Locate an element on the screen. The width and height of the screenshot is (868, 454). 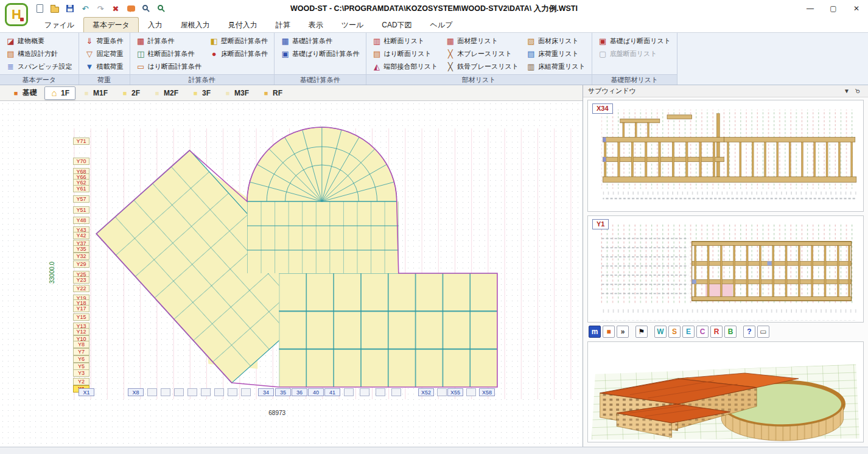
menu-tab-7: 表示 is located at coordinates (316, 24).